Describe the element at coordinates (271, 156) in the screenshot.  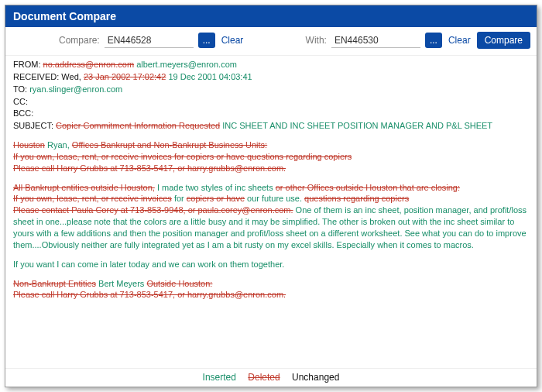
I see `para-1: Houston Ryan, Offices Bankrupt and Non-B…` at that location.